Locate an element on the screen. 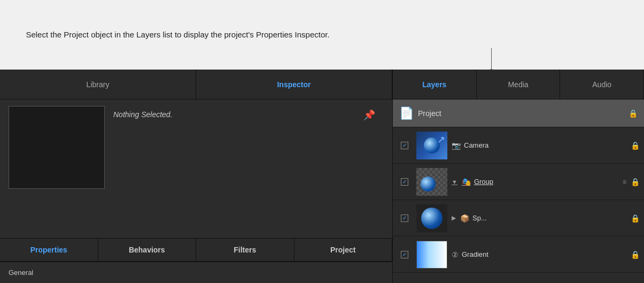 The width and height of the screenshot is (644, 283). gradient-lock-icon: 🔒 is located at coordinates (635, 255).